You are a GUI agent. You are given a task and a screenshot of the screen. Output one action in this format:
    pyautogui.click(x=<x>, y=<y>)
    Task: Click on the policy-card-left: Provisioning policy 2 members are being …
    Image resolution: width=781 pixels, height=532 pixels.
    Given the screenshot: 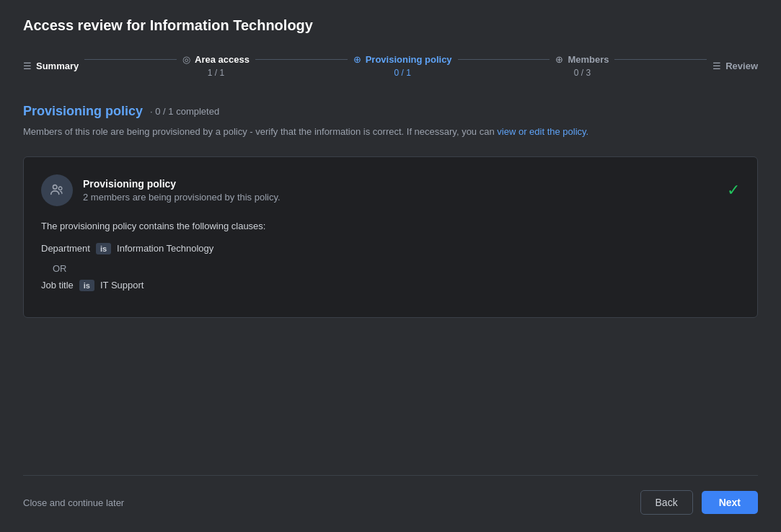 What is the action you would take?
    pyautogui.click(x=161, y=190)
    